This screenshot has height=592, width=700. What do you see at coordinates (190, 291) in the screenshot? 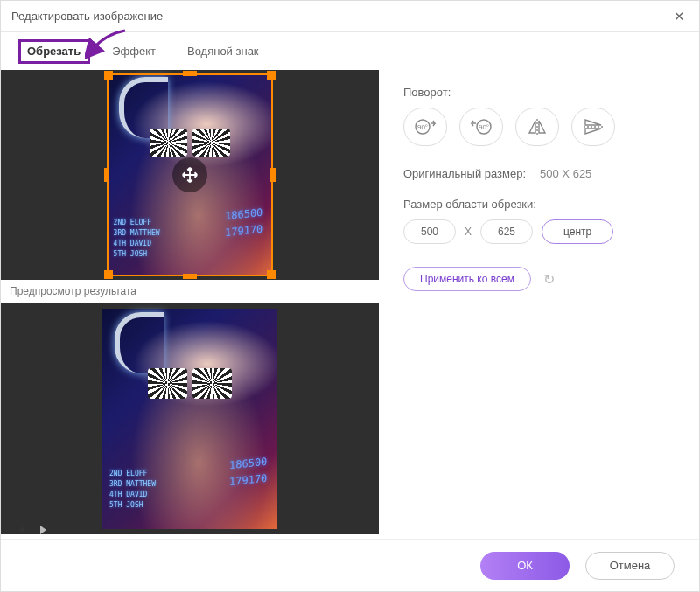
I see `preview-label: Предпросмотр результата` at bounding box center [190, 291].